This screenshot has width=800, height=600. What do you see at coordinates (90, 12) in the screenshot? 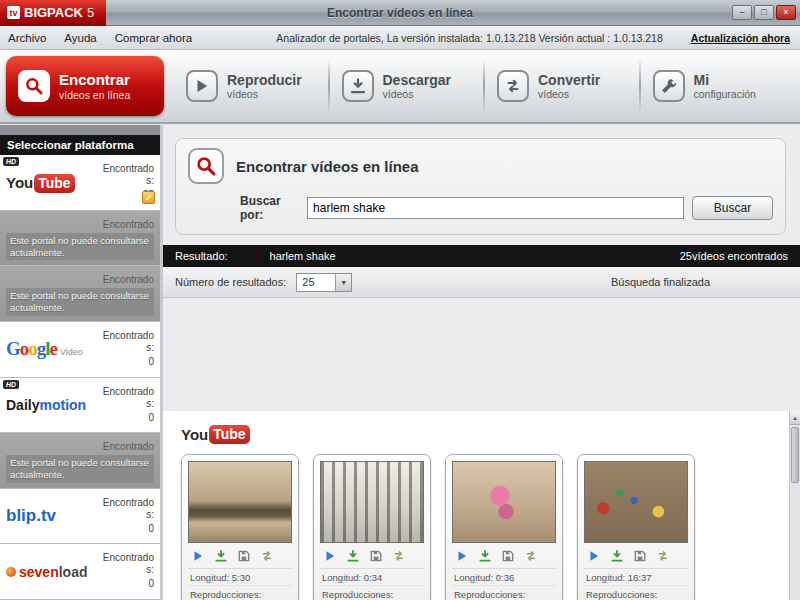
I see `app-logo-number: 5` at bounding box center [90, 12].